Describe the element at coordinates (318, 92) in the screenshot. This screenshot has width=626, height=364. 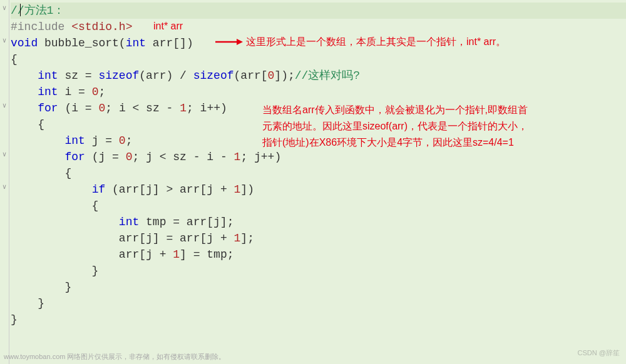
I see `code-line: int i = 0;` at that location.